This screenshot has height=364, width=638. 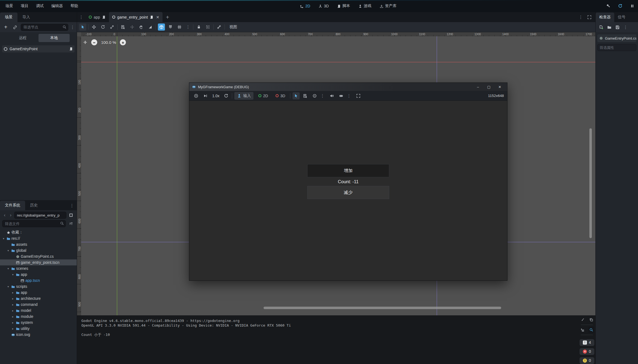 What do you see at coordinates (605, 17) in the screenshot?
I see `tab-inspector: 检查器` at bounding box center [605, 17].